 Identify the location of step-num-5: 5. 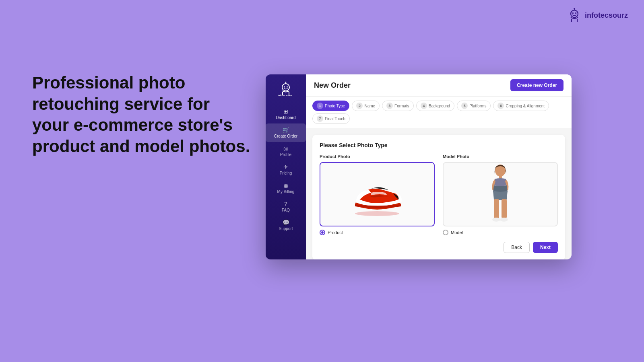
(464, 106).